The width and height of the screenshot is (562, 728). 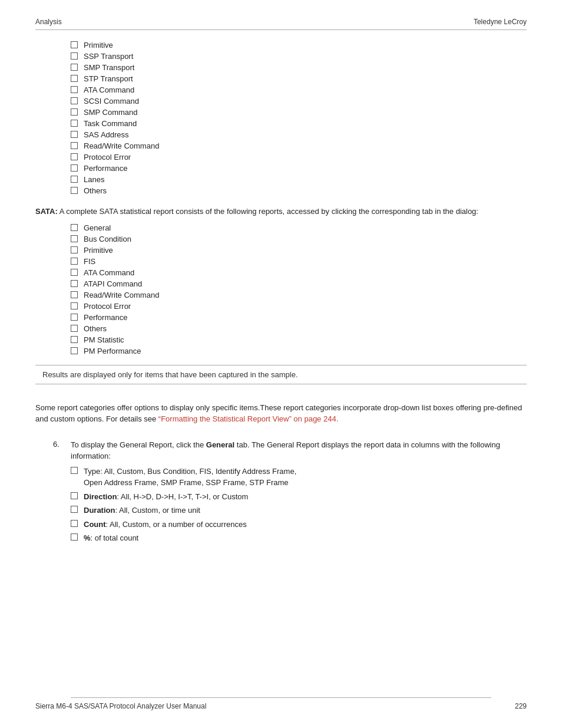 I want to click on step-6-content: To display the General Report, click the…, so click(x=299, y=493).